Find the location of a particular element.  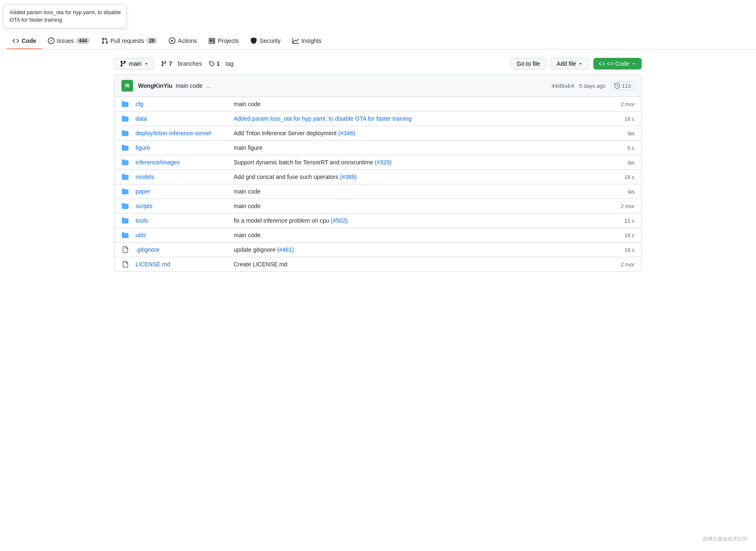

commit-issue-link: (#389) is located at coordinates (348, 177).